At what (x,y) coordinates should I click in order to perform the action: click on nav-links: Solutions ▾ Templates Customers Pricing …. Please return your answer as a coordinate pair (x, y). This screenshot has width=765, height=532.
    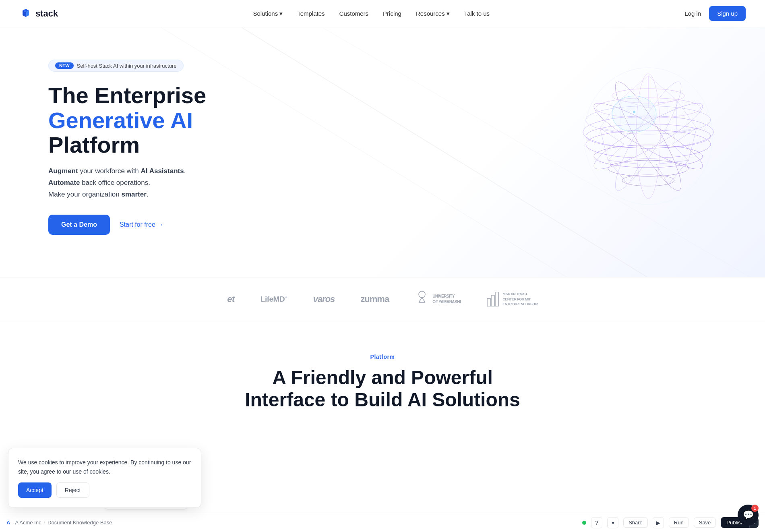
    Looking at the image, I should click on (371, 14).